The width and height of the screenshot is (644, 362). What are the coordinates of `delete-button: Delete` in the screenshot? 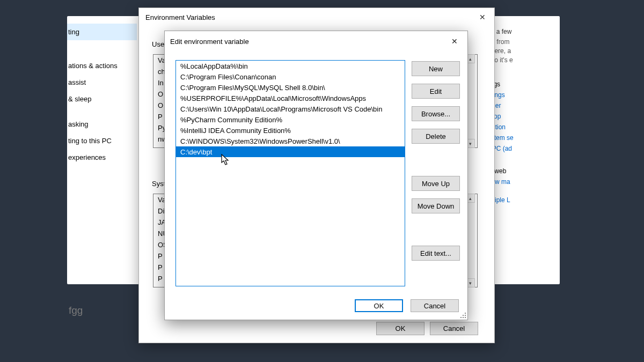 It's located at (436, 136).